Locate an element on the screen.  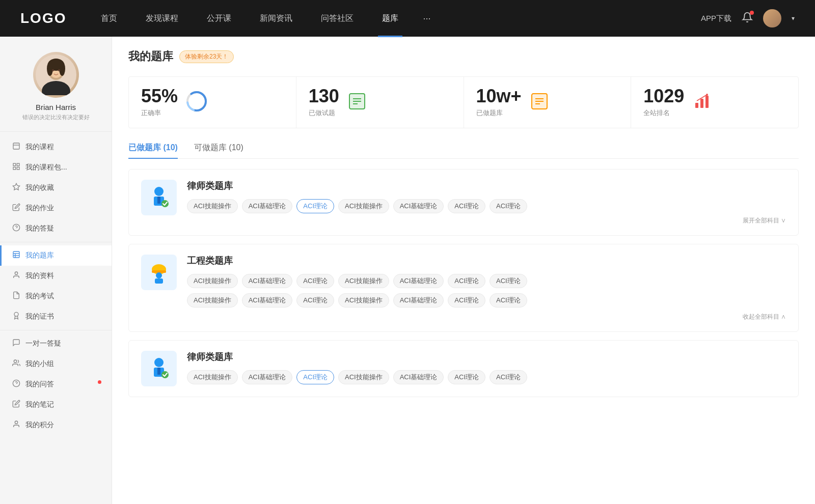
tag-2-5: ACI基础理论 is located at coordinates (419, 281).